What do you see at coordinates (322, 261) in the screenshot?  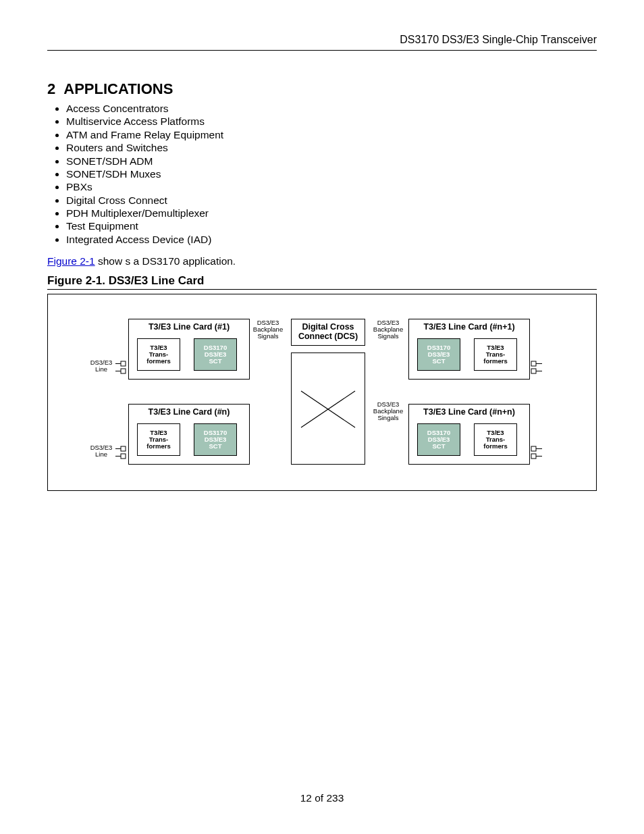 I see `figure-reference-line: Figure 2-1 show s a DS3170 application.` at bounding box center [322, 261].